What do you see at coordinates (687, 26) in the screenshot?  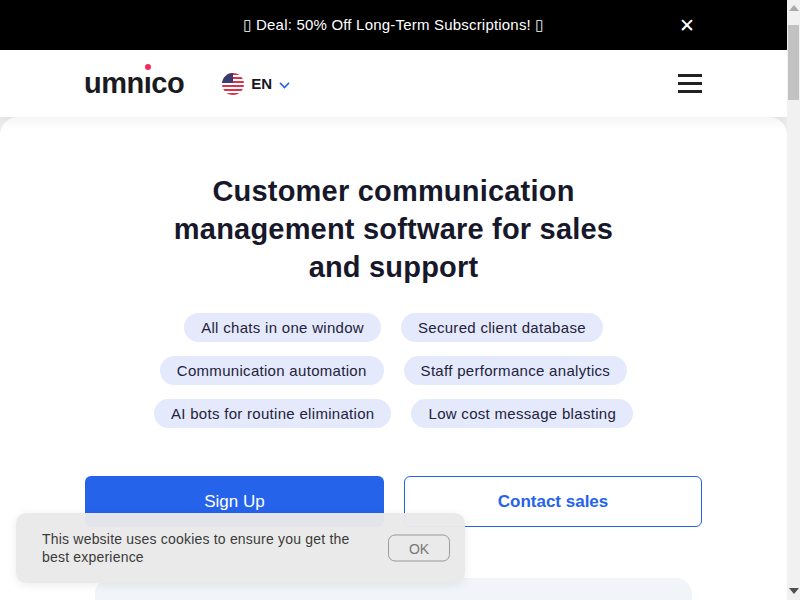 I see `close-icon: ✕` at bounding box center [687, 26].